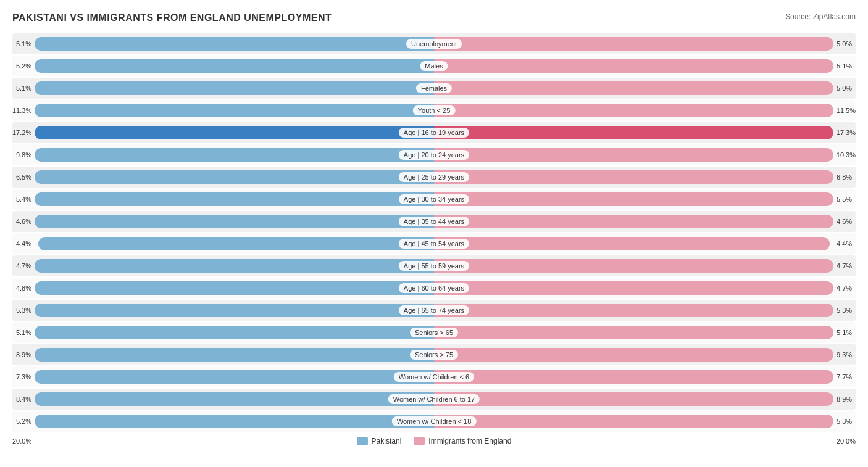  Describe the element at coordinates (845, 221) in the screenshot. I see `right-value: 4.6%` at that location.